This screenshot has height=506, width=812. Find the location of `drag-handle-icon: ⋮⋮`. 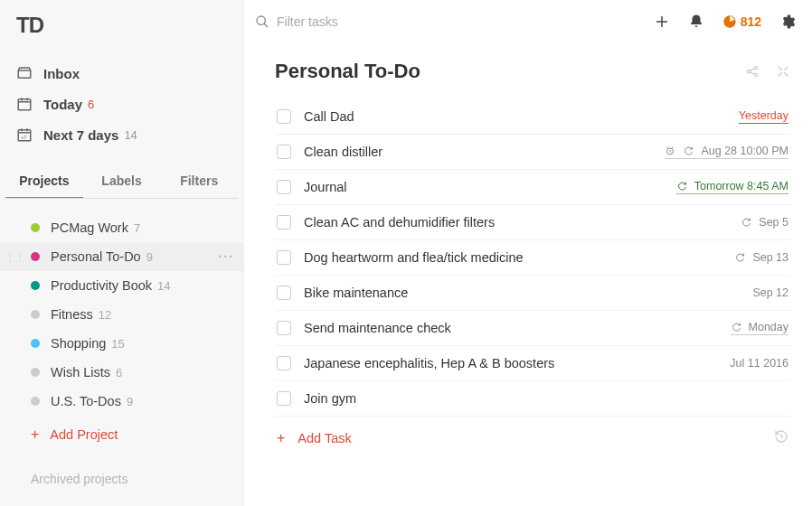

drag-handle-icon: ⋮⋮ is located at coordinates (15, 257).